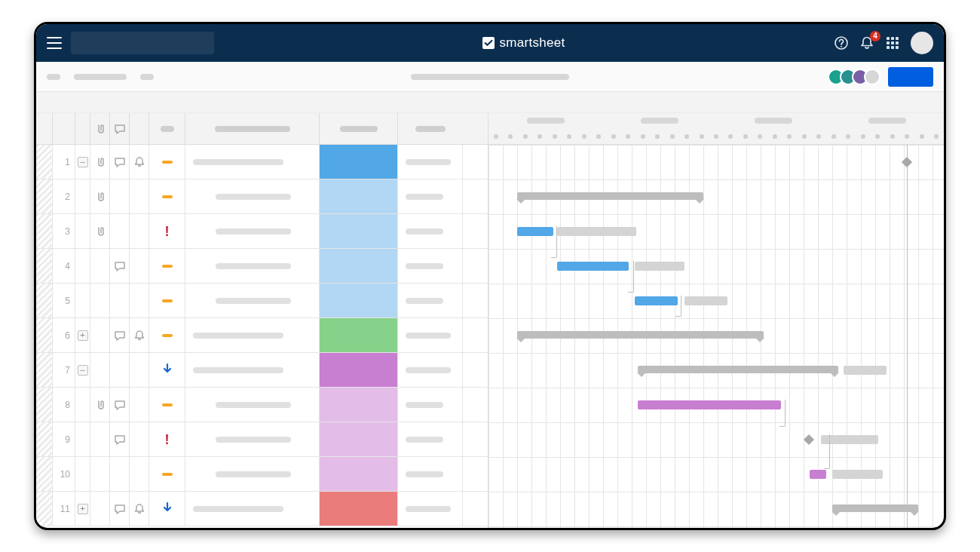  Describe the element at coordinates (809, 440) in the screenshot. I see `gantt-milestone` at that location.